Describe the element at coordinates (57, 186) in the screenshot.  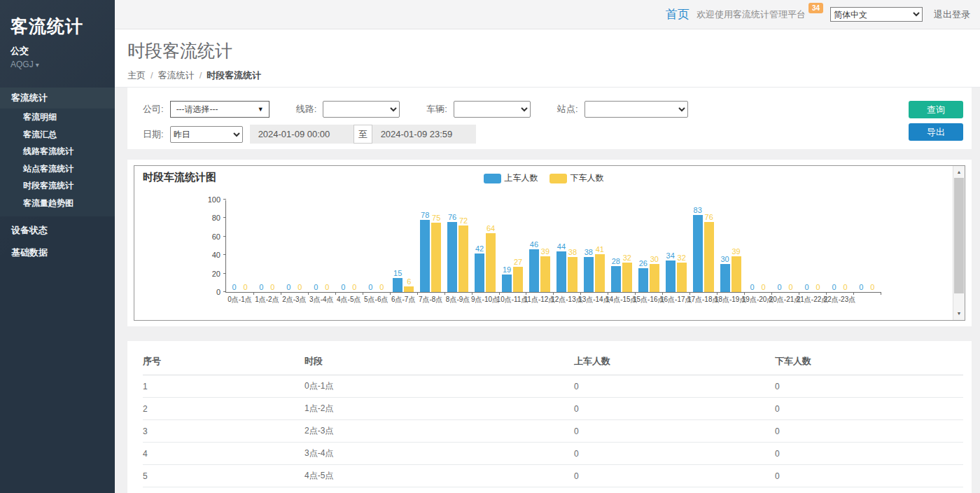
I see `sidebar-subitem: 时段客流统计` at that location.